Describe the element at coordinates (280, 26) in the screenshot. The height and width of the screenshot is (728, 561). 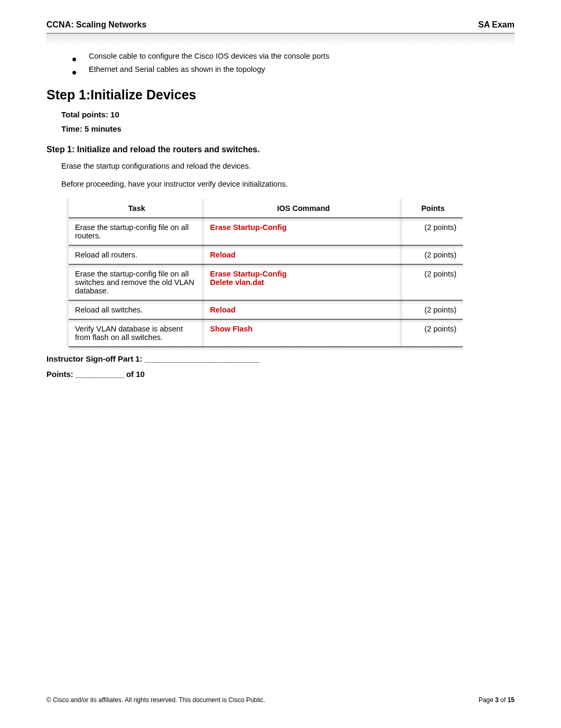
I see `page-header: CCNA: Scaling Networks SA Exam` at that location.